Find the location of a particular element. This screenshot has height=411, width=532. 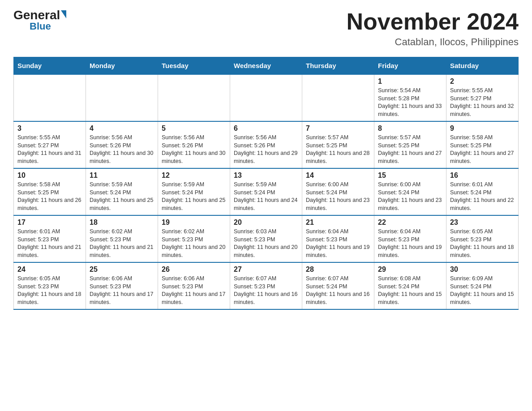

day-info: Sunrise: 6:00 AMSunset: 5:24 PMDaylight:… is located at coordinates (410, 197).